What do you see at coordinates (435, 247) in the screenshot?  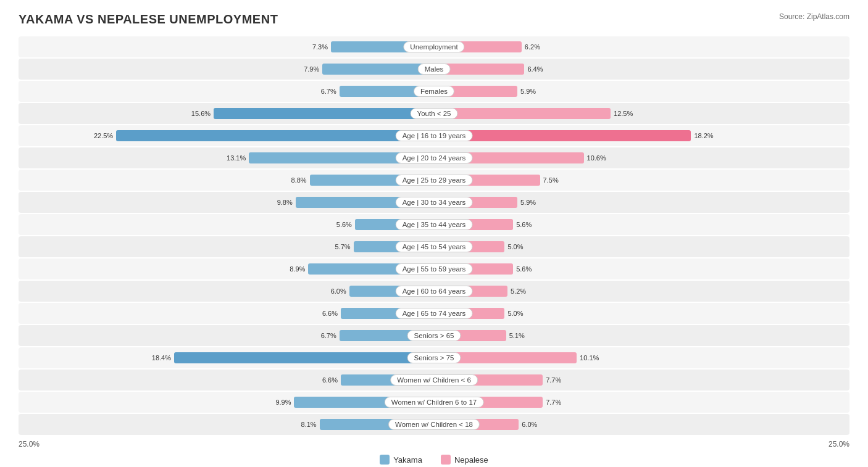 I see `bar-label: Age | 45 to 54 years` at bounding box center [435, 247].